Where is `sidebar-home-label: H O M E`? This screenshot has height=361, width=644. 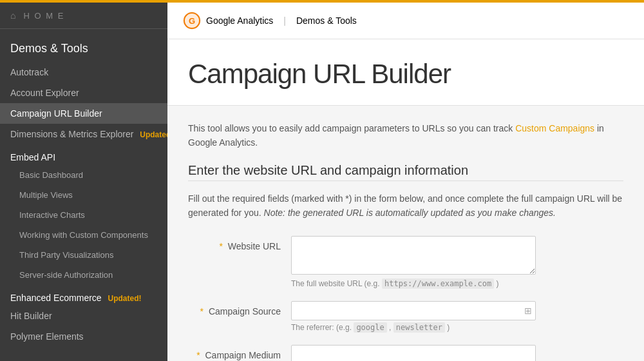
sidebar-home-label: H O M E is located at coordinates (44, 15).